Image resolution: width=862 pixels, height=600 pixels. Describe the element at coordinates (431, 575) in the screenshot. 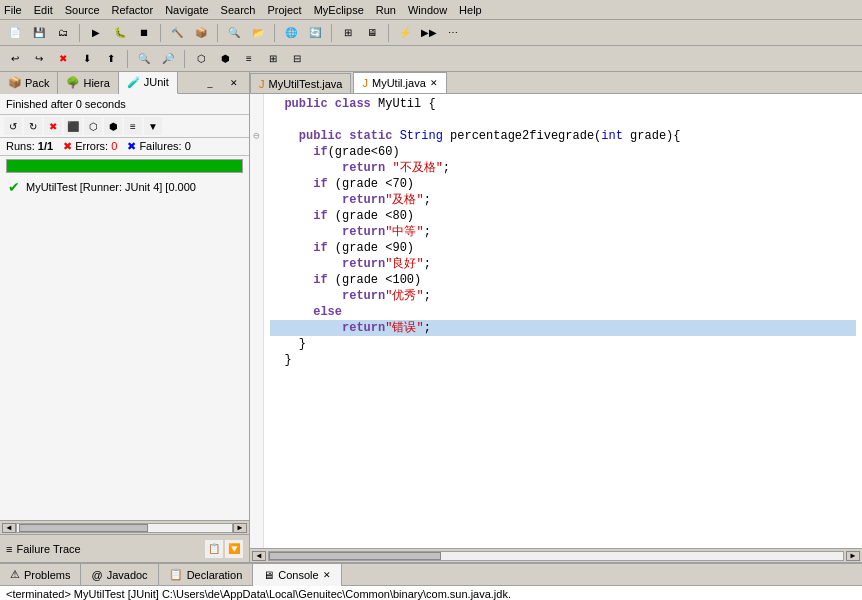

I see `bottom-tabs: ⚠ Problems @ Javadoc 📋 Declaration 🖥 Con…` at that location.